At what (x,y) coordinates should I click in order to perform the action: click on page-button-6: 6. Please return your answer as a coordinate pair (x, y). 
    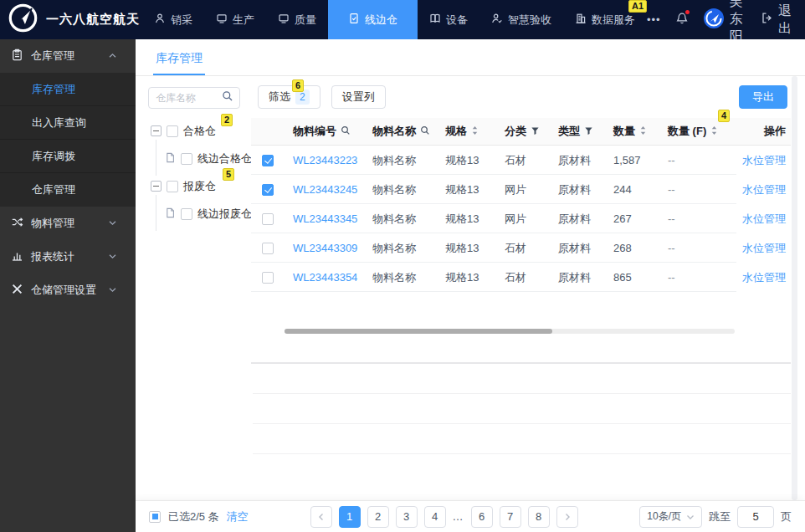
    Looking at the image, I should click on (482, 517).